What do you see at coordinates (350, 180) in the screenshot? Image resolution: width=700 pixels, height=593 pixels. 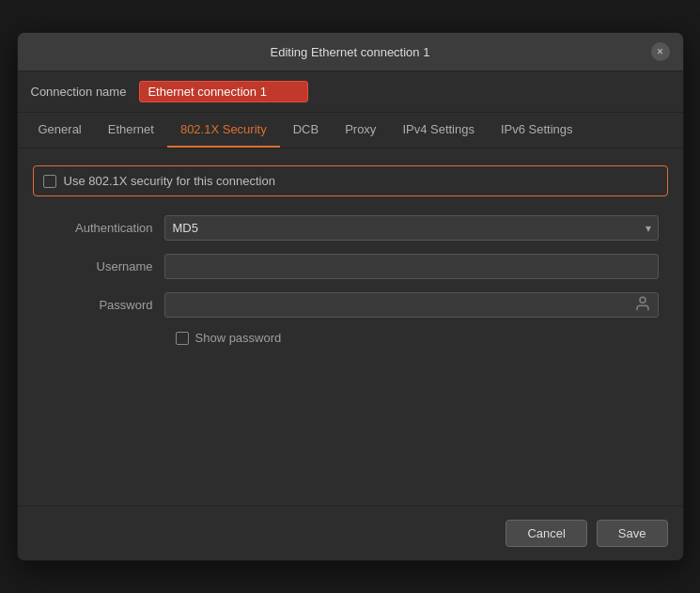 I see `security-toggle-row: Use 802.1X security for this connection` at bounding box center [350, 180].